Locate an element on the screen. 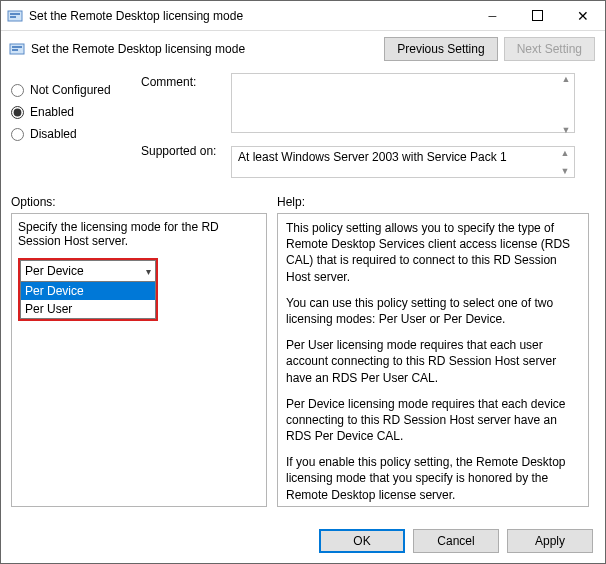  header-row: Set the Remote Desktop licensing mode Pr… is located at coordinates (303, 50).